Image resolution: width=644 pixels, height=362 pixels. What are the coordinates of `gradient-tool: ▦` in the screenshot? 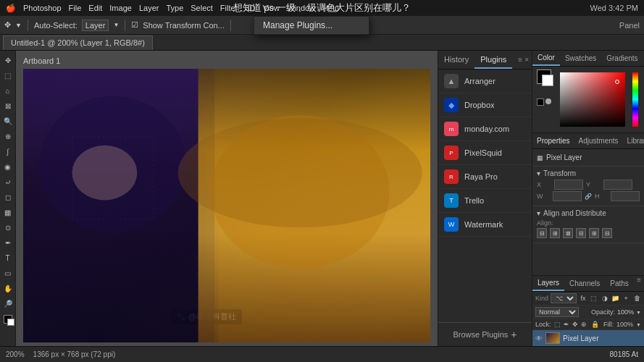 It's located at (8, 212).